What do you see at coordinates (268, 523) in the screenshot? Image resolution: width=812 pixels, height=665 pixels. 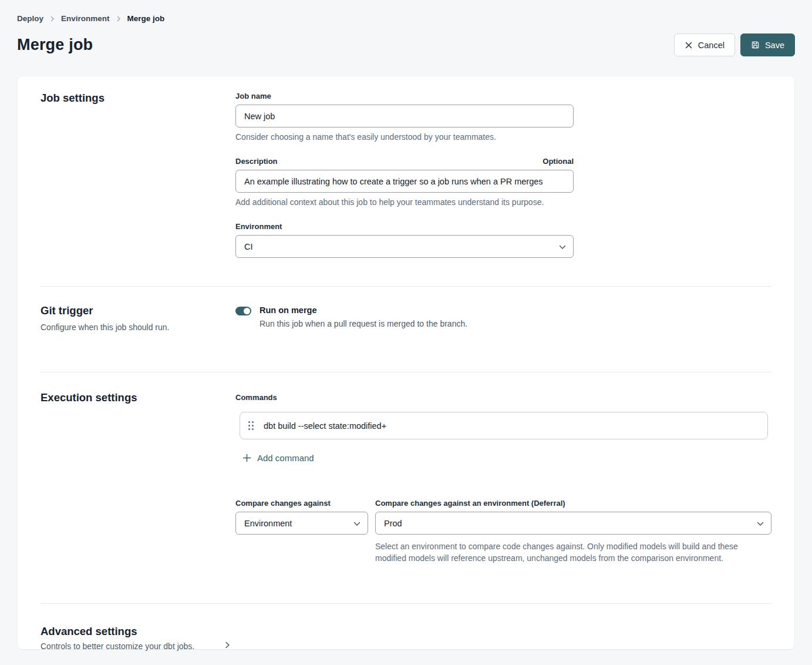 I see `compare-changes-value: Environment` at bounding box center [268, 523].